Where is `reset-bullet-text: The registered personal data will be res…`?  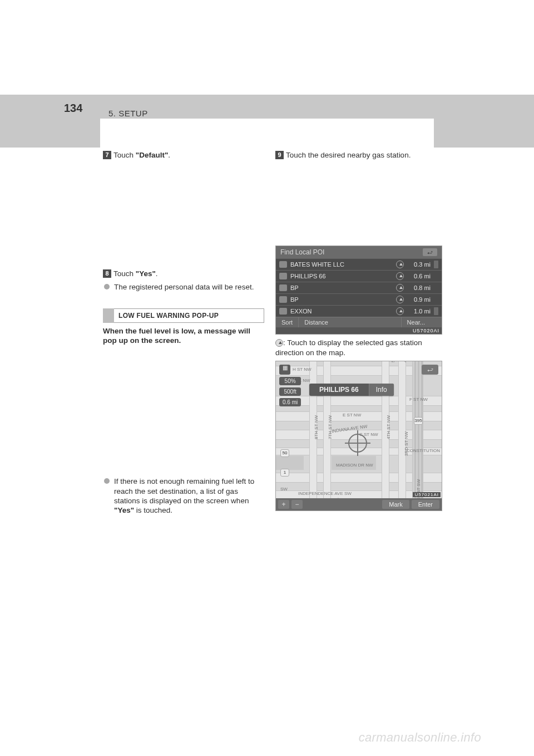
reset-bullet-text: The registered personal data will be res… is located at coordinates (184, 287).